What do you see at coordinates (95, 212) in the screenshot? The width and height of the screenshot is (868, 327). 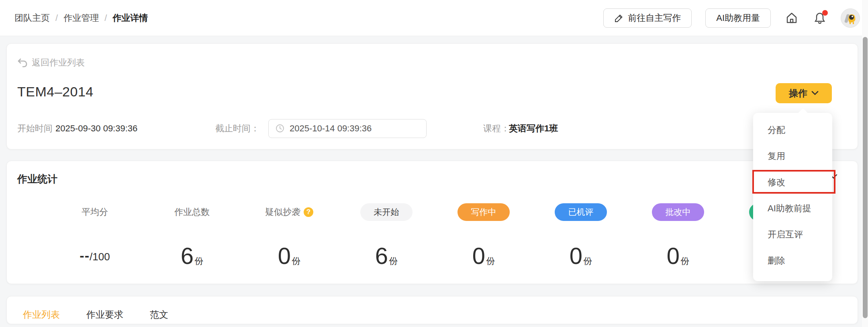 I see `stat-label: 平均分` at bounding box center [95, 212].